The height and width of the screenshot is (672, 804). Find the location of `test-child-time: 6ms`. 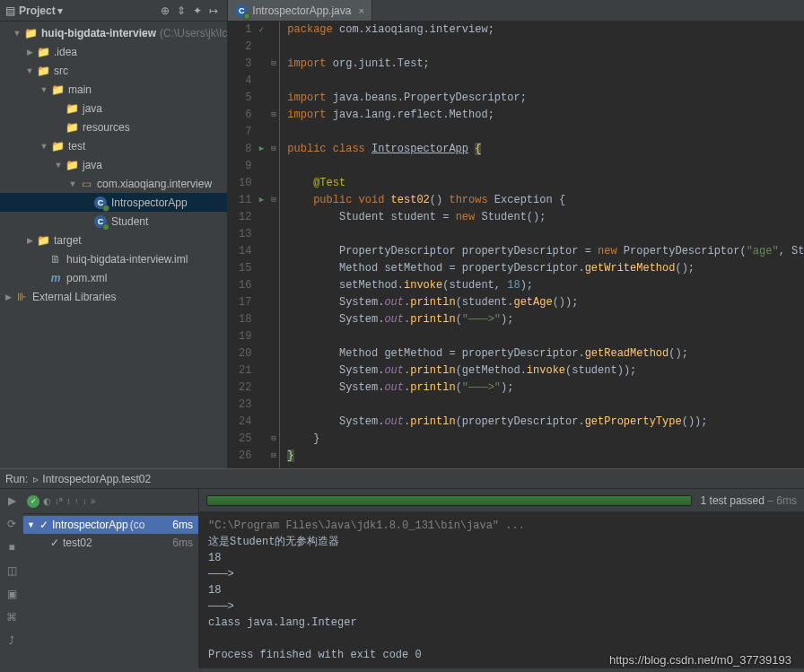

test-child-time: 6ms is located at coordinates (185, 543).